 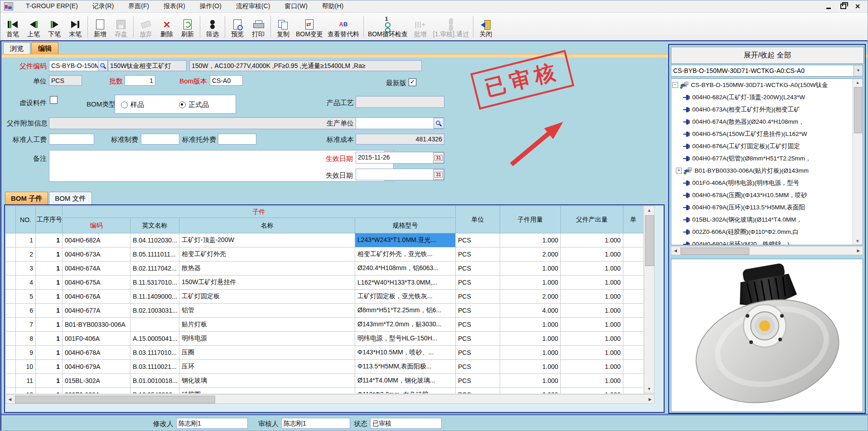 What do you see at coordinates (267, 391) in the screenshot?
I see `cell-name: 硅胶圈` at bounding box center [267, 391].